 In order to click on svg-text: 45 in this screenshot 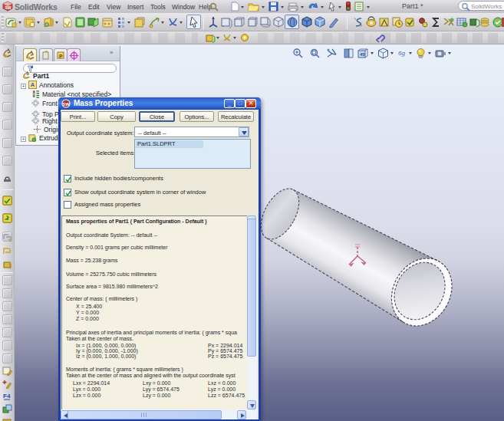, I will do `click(362, 54)`.